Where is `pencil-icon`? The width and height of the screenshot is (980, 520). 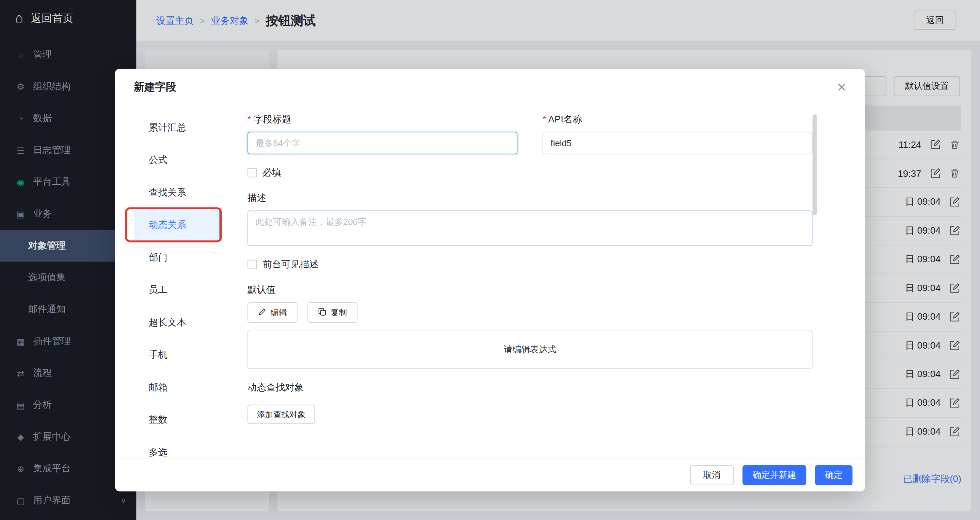 pencil-icon is located at coordinates (262, 312).